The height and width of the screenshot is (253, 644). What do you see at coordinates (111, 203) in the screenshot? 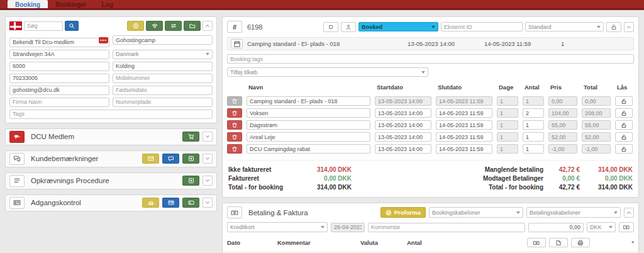
I see `section-adgangskontrol: Adgangskontrol` at bounding box center [111, 203].